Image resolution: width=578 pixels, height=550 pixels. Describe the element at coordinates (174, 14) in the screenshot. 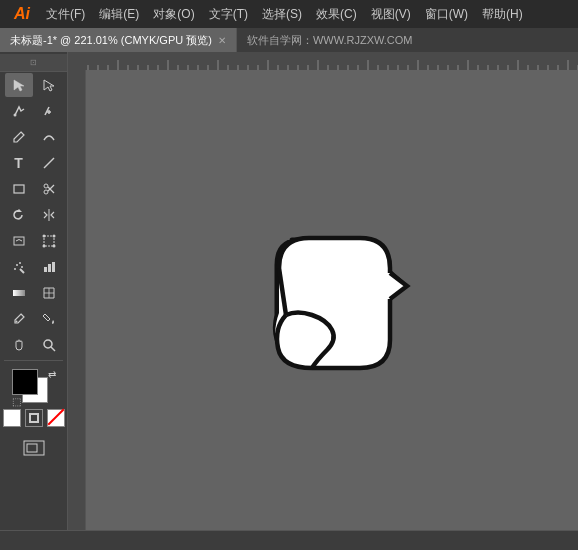

I see `menu-object: 对象(O)` at that location.